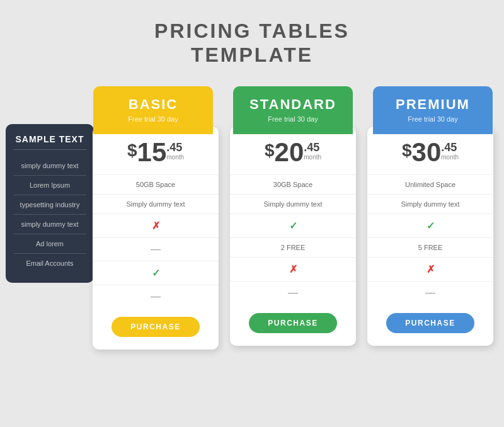 Image resolution: width=504 pixels, height=427 pixels. I want to click on plan-standard-dollar: $, so click(270, 151).